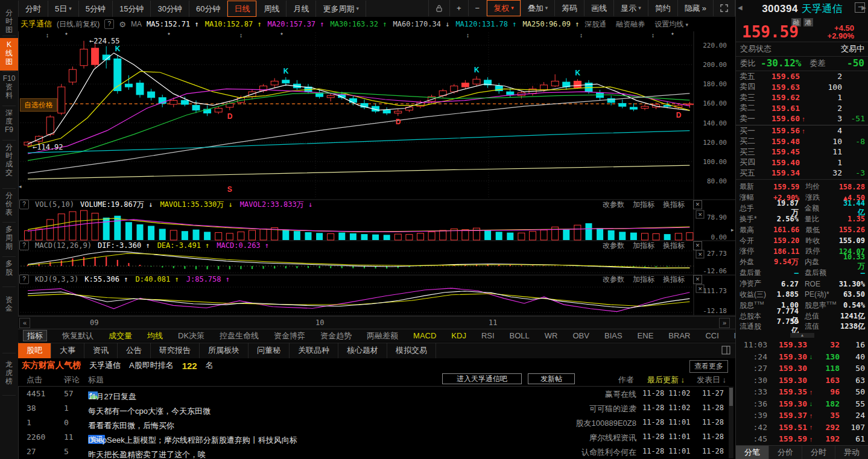 Image resolution: width=868 pixels, height=459 pixels. Describe the element at coordinates (578, 409) in the screenshot. I see `post-author: 可可猫的逆袭` at that location.